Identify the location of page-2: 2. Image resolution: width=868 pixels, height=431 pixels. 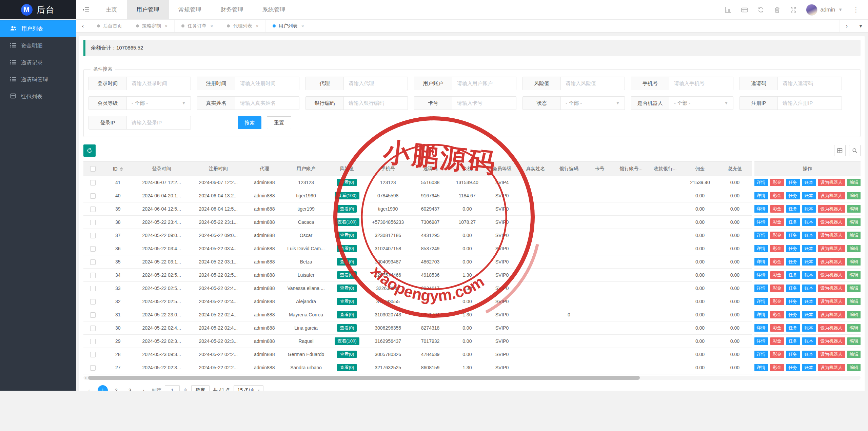
(116, 388).